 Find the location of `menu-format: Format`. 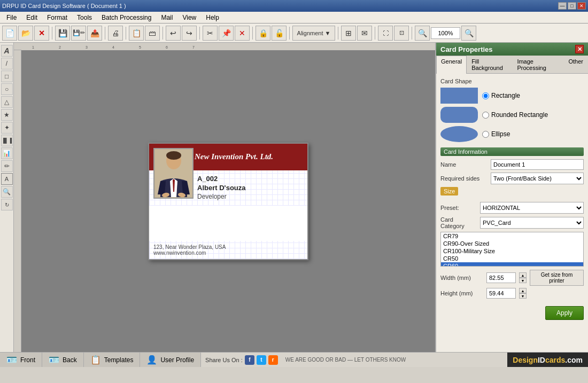

menu-format: Format is located at coordinates (57, 18).